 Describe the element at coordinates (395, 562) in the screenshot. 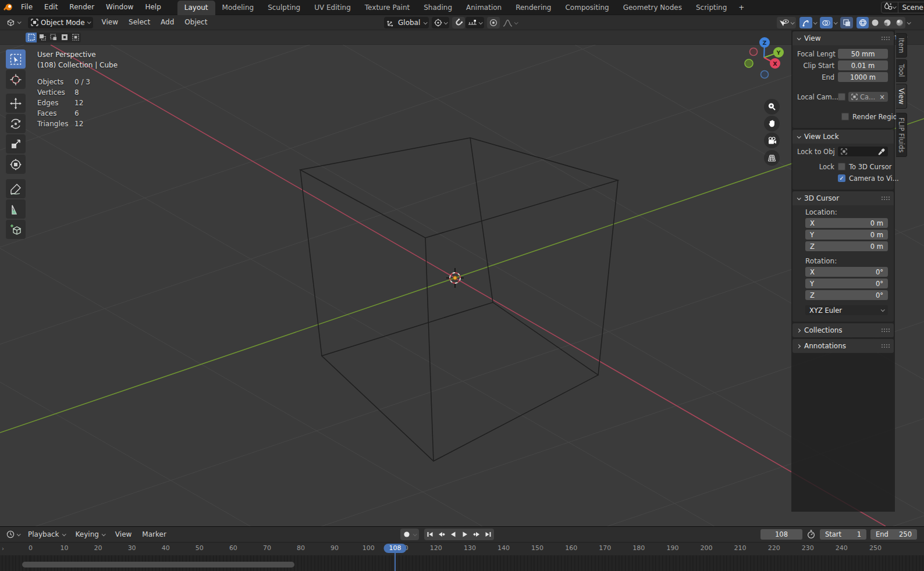

I see `playhead-line` at that location.